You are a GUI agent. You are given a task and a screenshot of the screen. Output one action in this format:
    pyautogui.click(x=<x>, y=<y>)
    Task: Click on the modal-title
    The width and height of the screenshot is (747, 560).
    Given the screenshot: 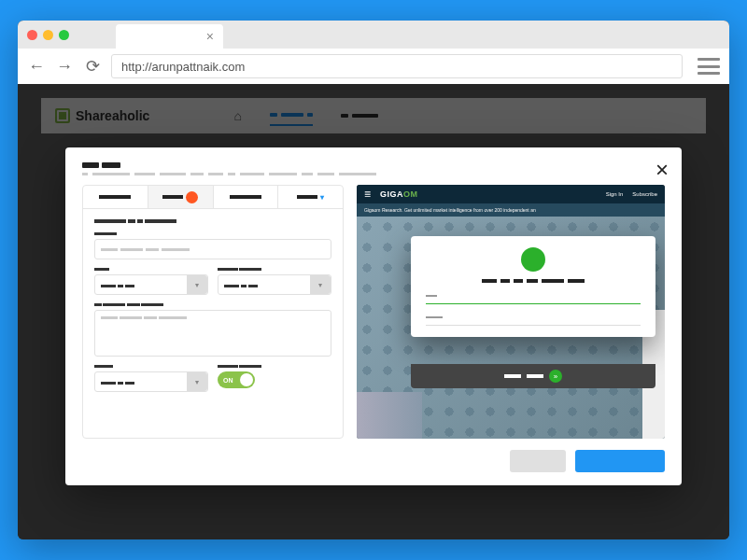 What is the action you would take?
    pyautogui.click(x=374, y=165)
    